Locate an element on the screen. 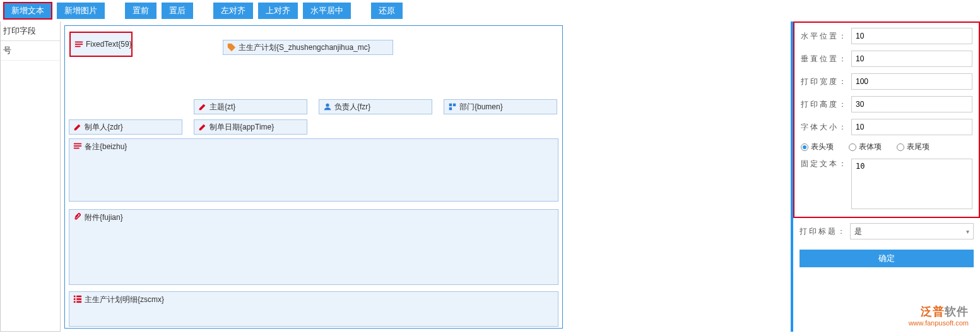 The image size is (980, 333). elem-label: 制单人{zdr} is located at coordinates (103, 128).